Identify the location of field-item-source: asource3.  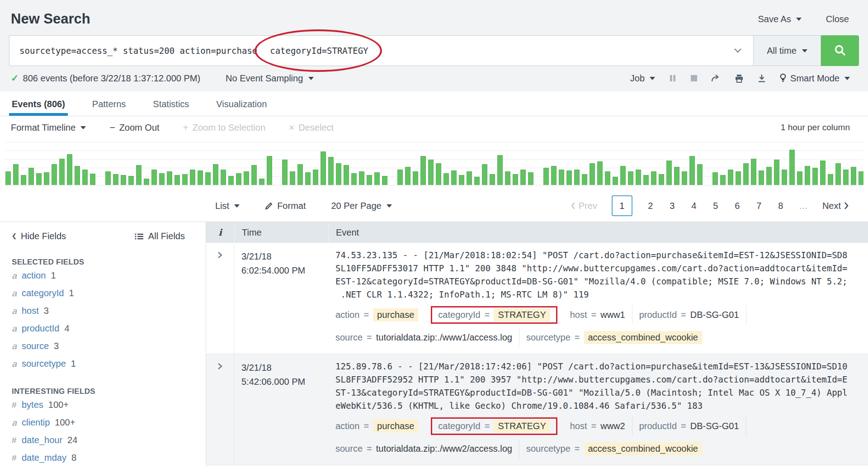
(108, 346).